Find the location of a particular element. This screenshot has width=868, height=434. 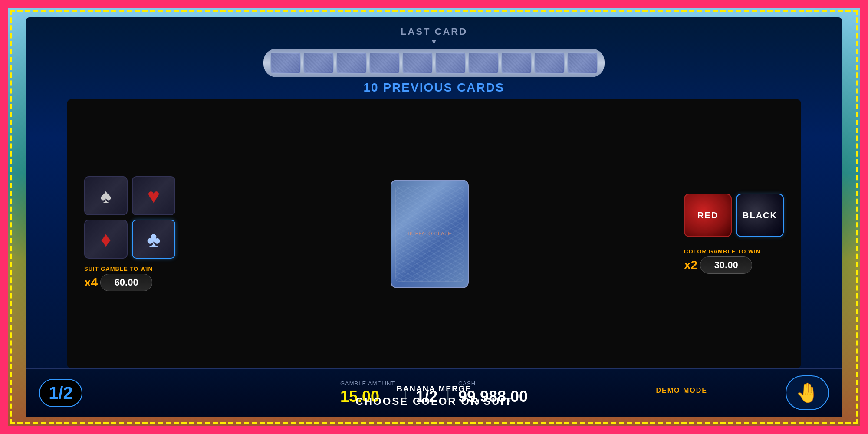

color-section: RED BLACK COLOR GAMBLE TO WIN x2 30.00 is located at coordinates (734, 233).